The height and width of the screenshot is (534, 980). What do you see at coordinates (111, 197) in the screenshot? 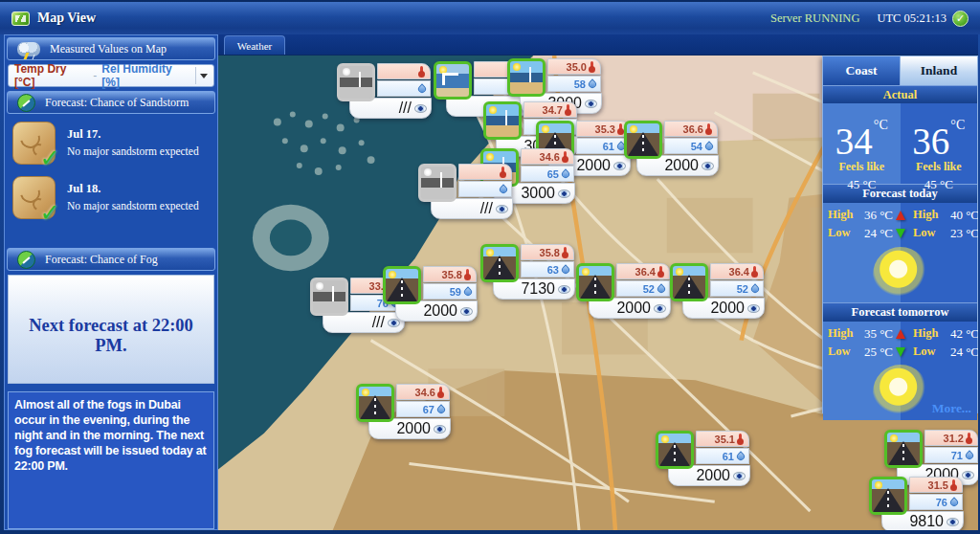
I see `sandstorm-entry: ✓ Jul 18. No major sandstorm expected` at bounding box center [111, 197].